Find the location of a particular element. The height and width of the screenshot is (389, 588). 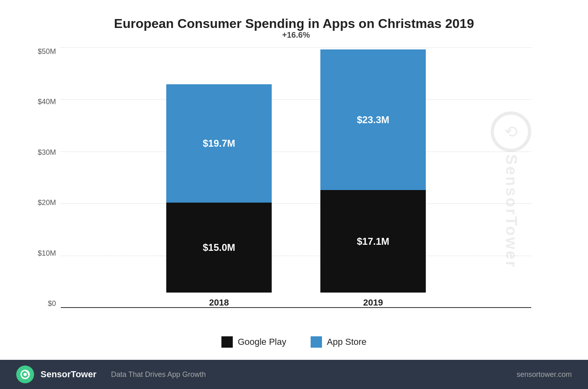

legend-label-google-play: Google Play is located at coordinates (262, 342).